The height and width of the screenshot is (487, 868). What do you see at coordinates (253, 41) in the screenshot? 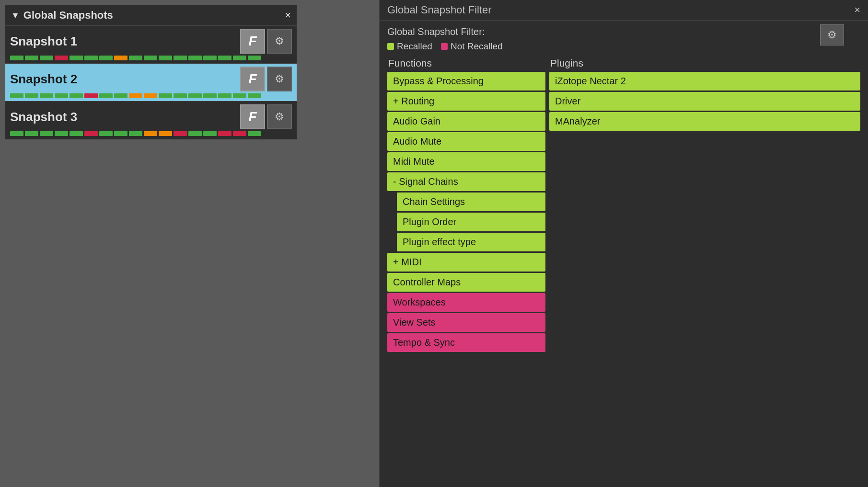
I see `f-button-1: F` at bounding box center [253, 41].